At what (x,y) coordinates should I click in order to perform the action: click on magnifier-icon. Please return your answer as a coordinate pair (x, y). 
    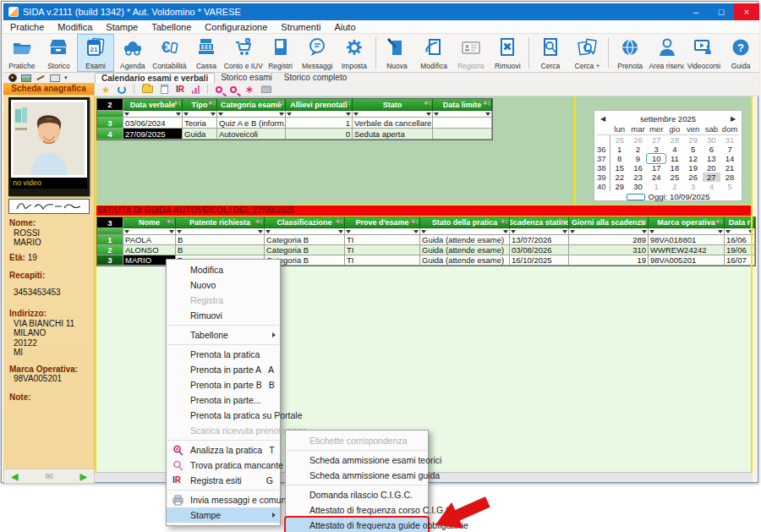
    Looking at the image, I should click on (219, 90).